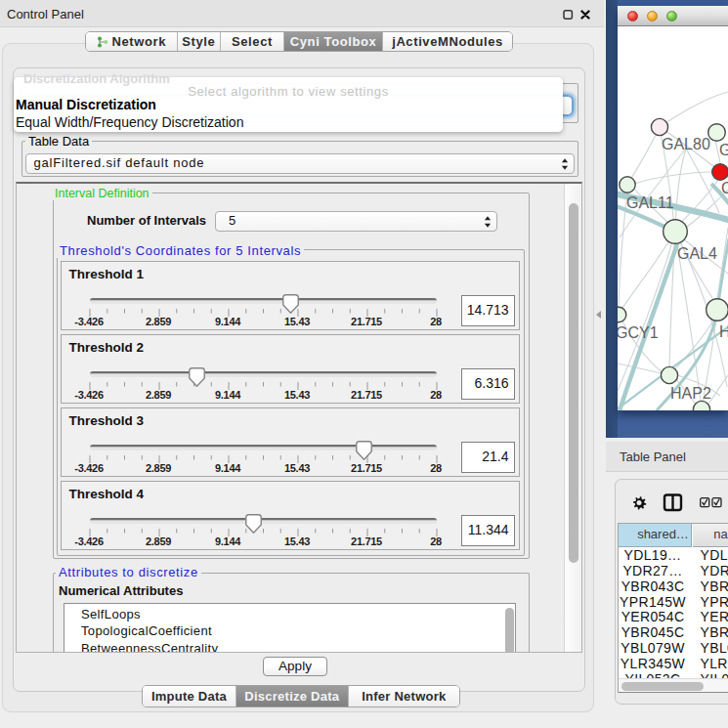 The height and width of the screenshot is (728, 728). Describe the element at coordinates (686, 145) in the screenshot. I see `svg-text: GAL80` at that location.